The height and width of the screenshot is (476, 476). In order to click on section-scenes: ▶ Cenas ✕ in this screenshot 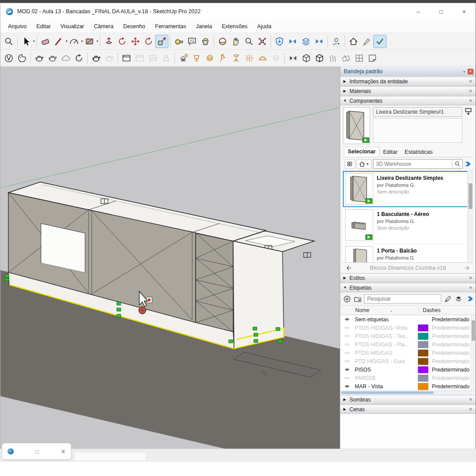, I will do `click(408, 409)`.